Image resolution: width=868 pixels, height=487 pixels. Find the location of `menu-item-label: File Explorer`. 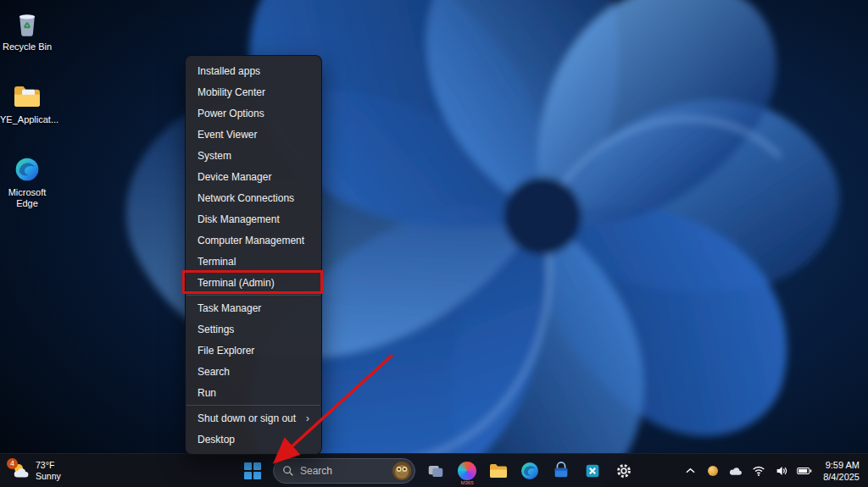

menu-item-label: File Explorer is located at coordinates (225, 351).